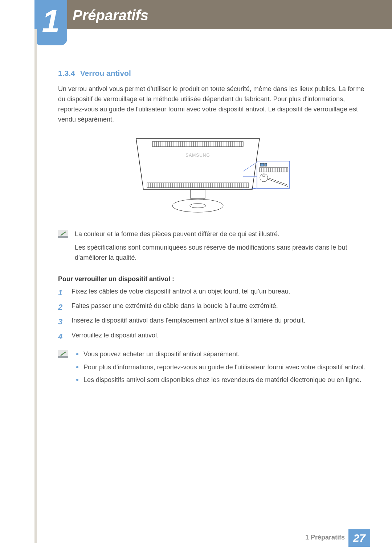 This screenshot has width=392, height=554. I want to click on step-2-text: Faites passer une extrémité du câble dan…, so click(175, 307).